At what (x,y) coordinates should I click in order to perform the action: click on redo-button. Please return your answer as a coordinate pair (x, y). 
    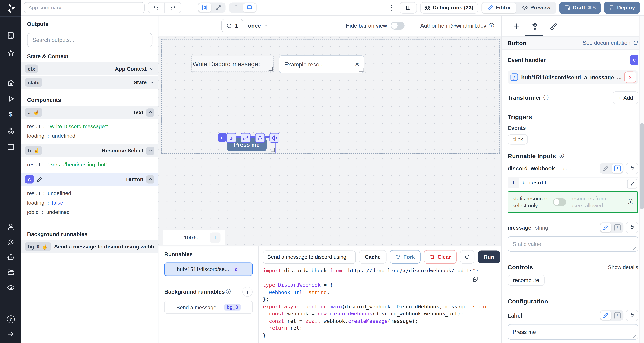
    Looking at the image, I should click on (172, 8).